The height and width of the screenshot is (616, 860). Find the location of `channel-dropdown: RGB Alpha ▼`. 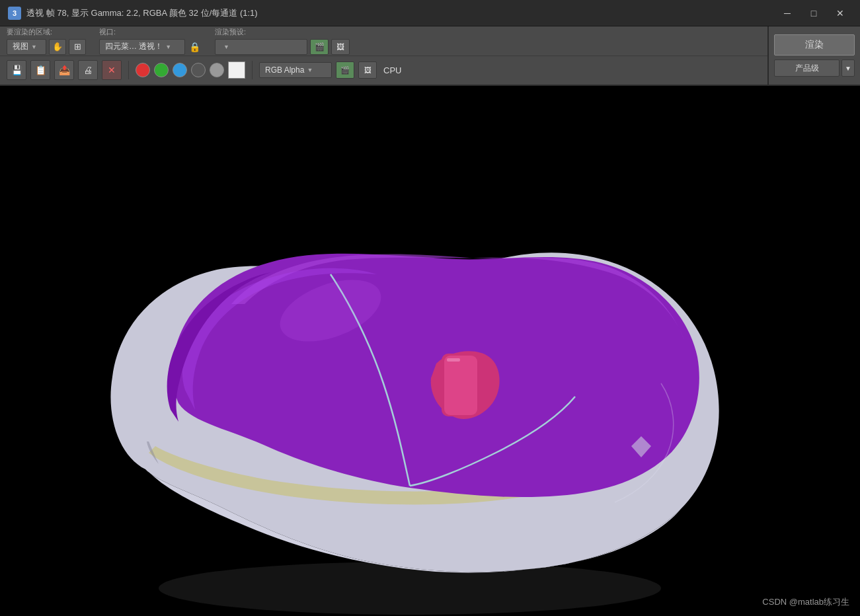

channel-dropdown: RGB Alpha ▼ is located at coordinates (295, 70).